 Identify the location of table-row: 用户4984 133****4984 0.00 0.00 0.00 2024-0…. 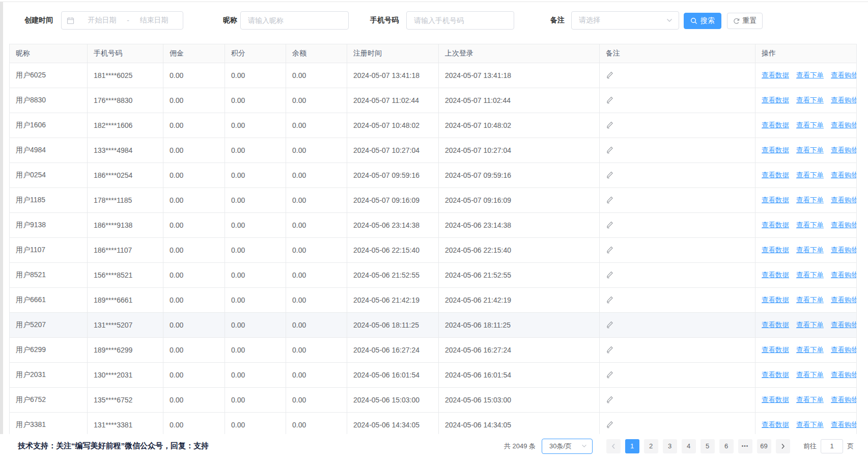
(433, 151).